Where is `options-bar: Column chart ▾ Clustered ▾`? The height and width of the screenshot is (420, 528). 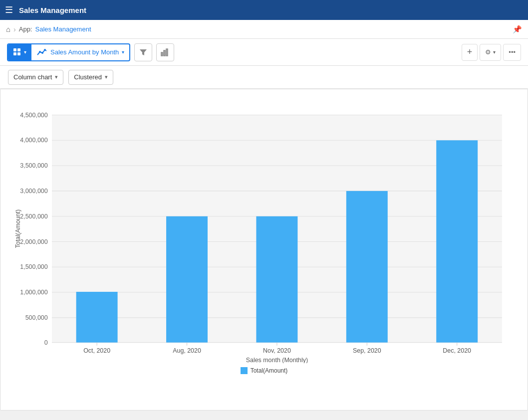
options-bar: Column chart ▾ Clustered ▾ is located at coordinates (264, 77).